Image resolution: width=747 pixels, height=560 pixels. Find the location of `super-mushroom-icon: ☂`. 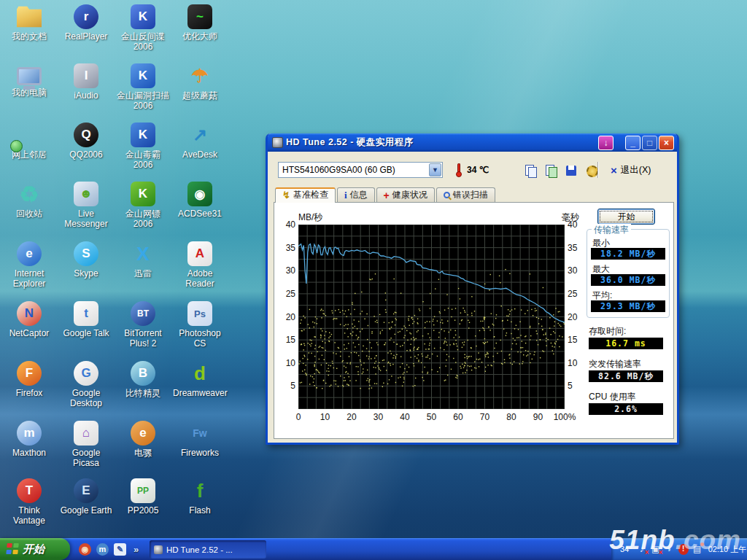

super-mushroom-icon: ☂ is located at coordinates (200, 76).